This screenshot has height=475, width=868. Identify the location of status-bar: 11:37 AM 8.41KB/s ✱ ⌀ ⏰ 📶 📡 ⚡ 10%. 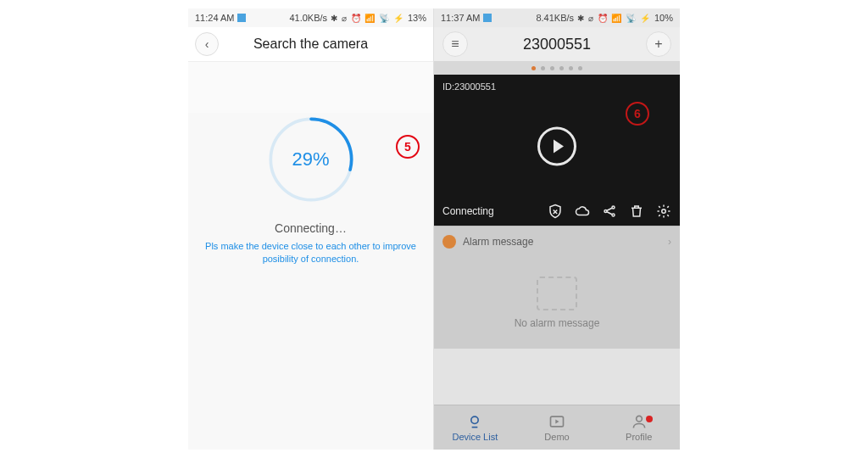
(557, 18).